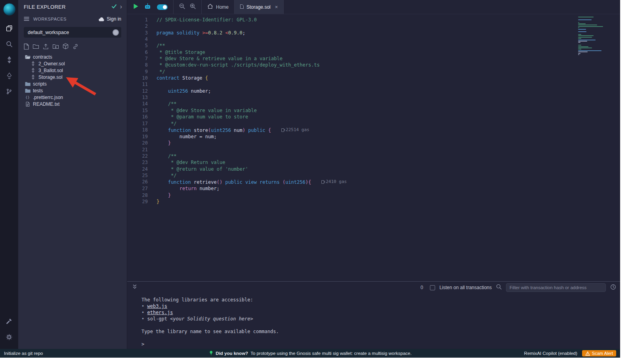 Image resolution: width=634 pixels, height=364 pixels. Describe the element at coordinates (137, 33) in the screenshot. I see `line-number: 3` at that location.